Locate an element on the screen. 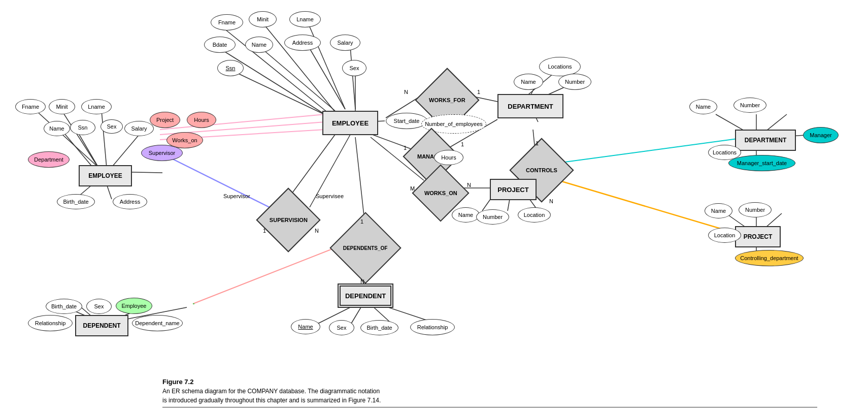 This screenshot has height=410, width=868. label-supervisee: Supervisee is located at coordinates (330, 196).